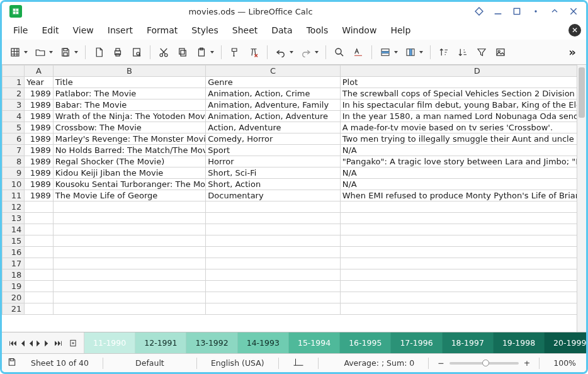 Image resolution: width=588 pixels, height=374 pixels. Describe the element at coordinates (129, 128) in the screenshot. I see `cell: Crossbow: The Movie` at that location.